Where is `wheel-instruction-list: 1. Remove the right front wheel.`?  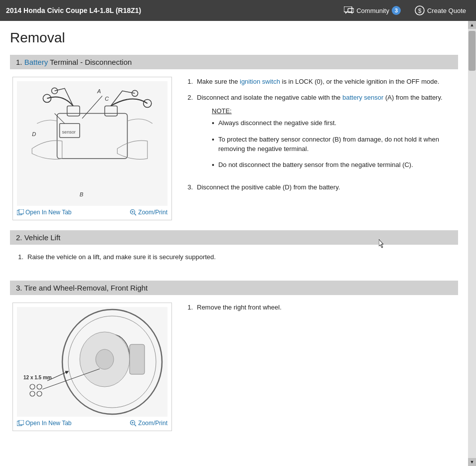 wheel-instruction-list: 1. Remove the right front wheel. is located at coordinates (319, 308).